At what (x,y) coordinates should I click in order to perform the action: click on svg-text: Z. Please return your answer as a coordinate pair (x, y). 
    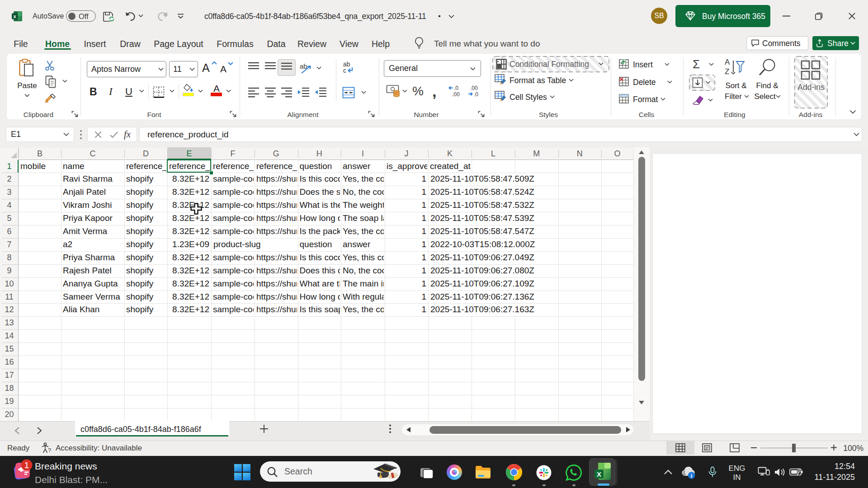
    Looking at the image, I should click on (727, 71).